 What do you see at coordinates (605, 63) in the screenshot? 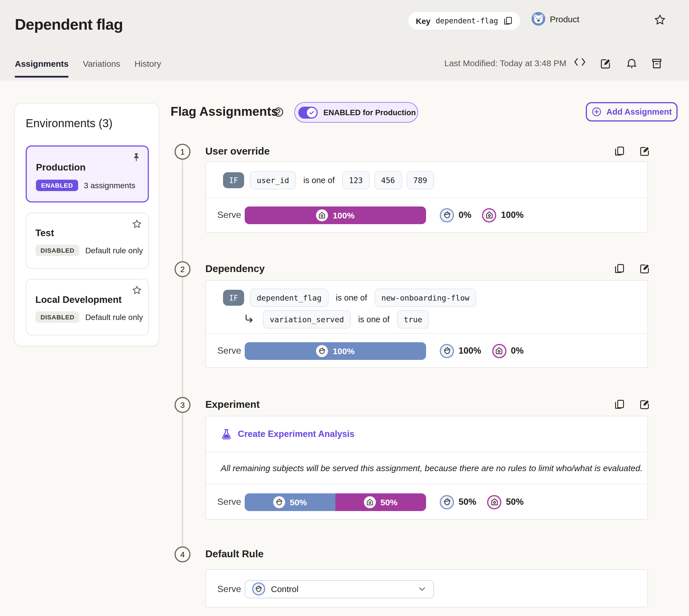
I see `edit-flag-icon` at bounding box center [605, 63].